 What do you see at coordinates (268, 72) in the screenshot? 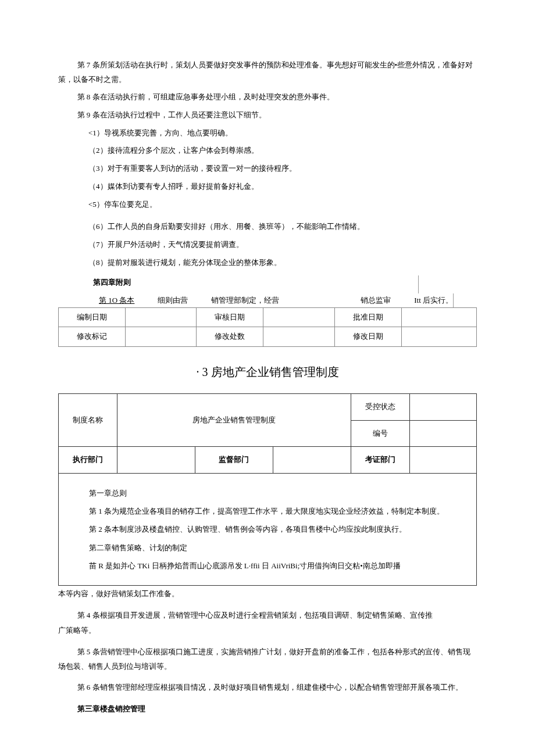
I see `article-7: 第 7 条所策划活动在执行时，策划人员要做好突发事件的预防和处理准备。事先想好可…` at bounding box center [268, 72].